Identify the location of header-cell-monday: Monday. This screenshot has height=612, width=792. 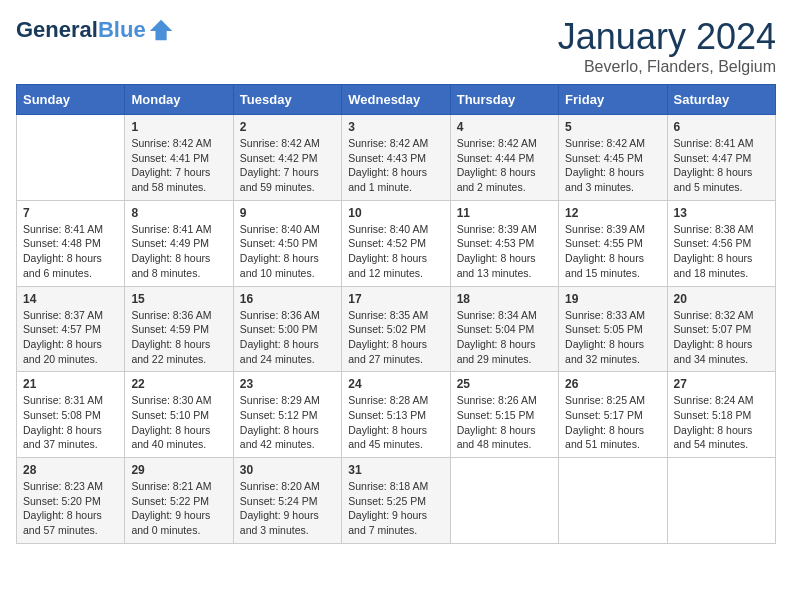
(179, 100).